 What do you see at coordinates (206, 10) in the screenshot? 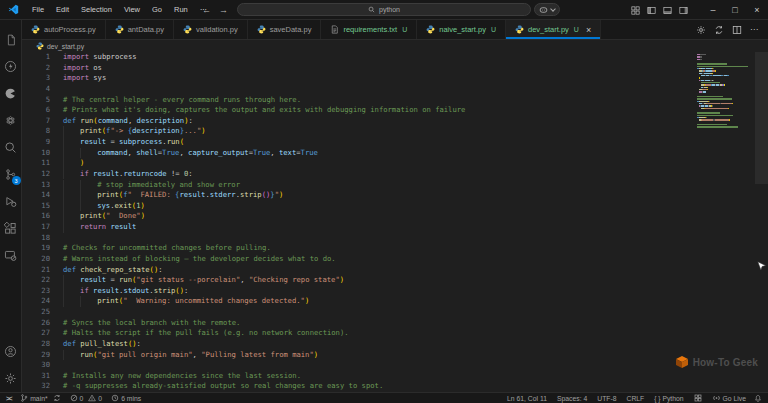
I see `back-icon: ←` at bounding box center [206, 10].